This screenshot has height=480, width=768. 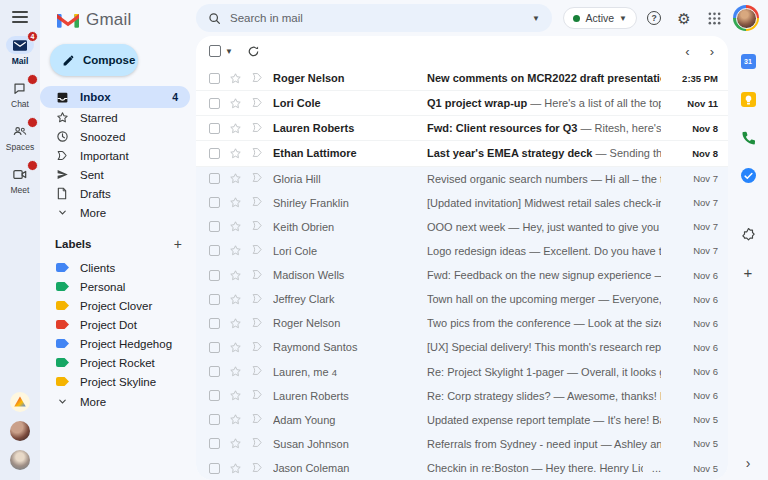 I want to click on apps-grid-button, so click(x=714, y=18).